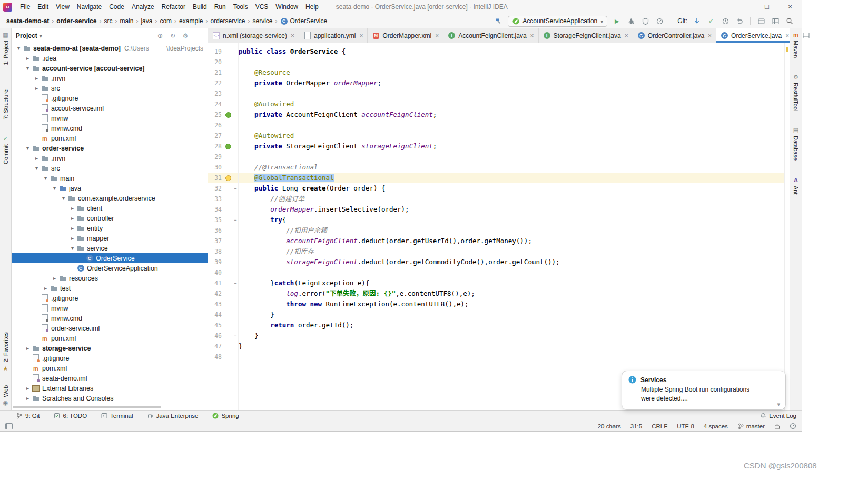  What do you see at coordinates (117, 7) in the screenshot?
I see `menu-code: Code` at bounding box center [117, 7].